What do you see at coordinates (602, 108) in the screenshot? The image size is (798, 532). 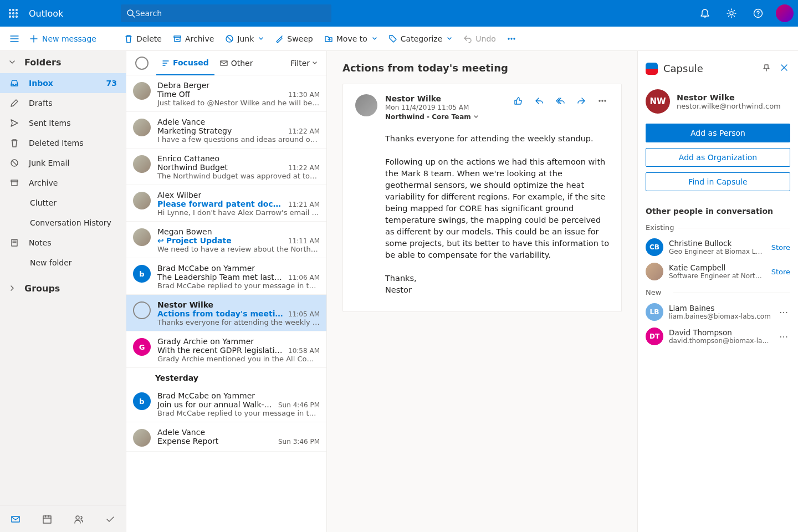 I see `more-icon` at bounding box center [602, 108].